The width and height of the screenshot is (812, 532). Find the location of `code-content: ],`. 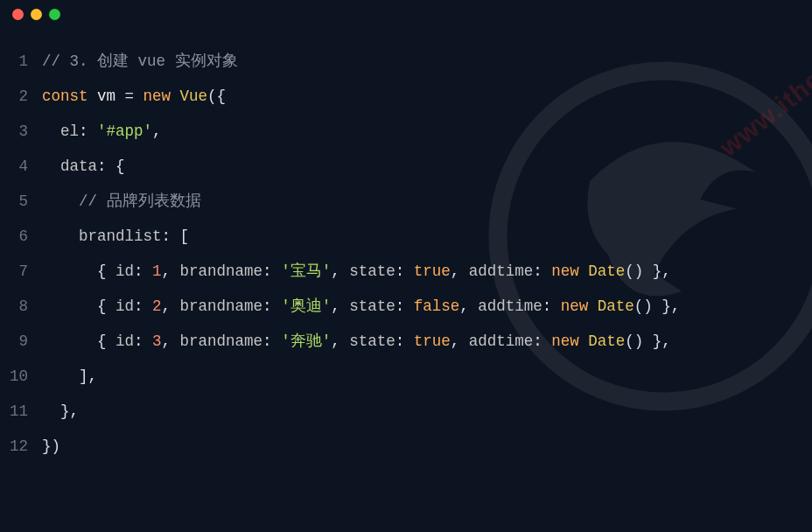

code-content: ], is located at coordinates (70, 376).